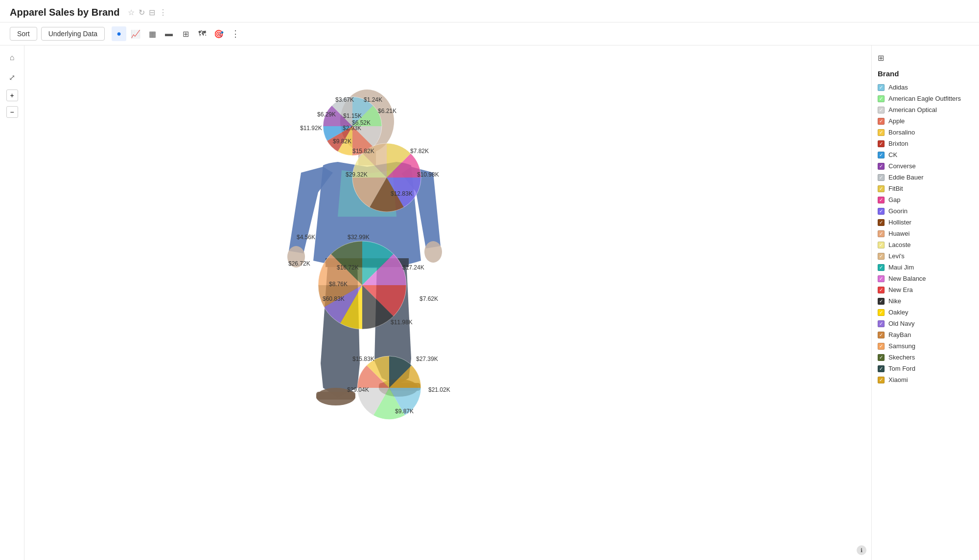  What do you see at coordinates (202, 34) in the screenshot?
I see `map-chart-icon: 🗺` at bounding box center [202, 34].